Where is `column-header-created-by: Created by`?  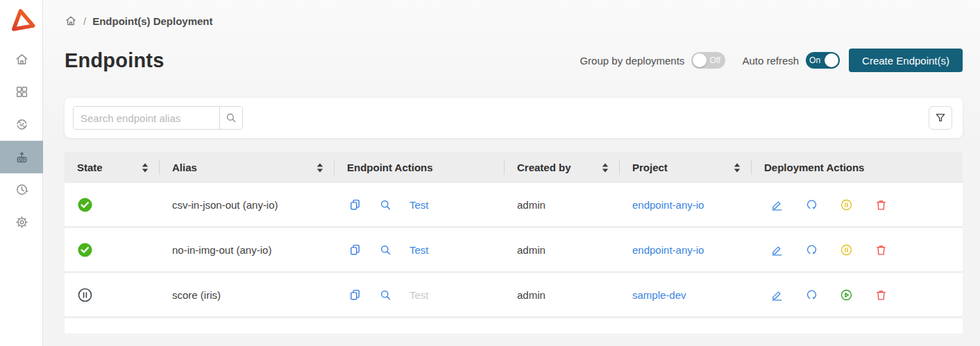
column-header-created-by: Created by is located at coordinates (562, 168).